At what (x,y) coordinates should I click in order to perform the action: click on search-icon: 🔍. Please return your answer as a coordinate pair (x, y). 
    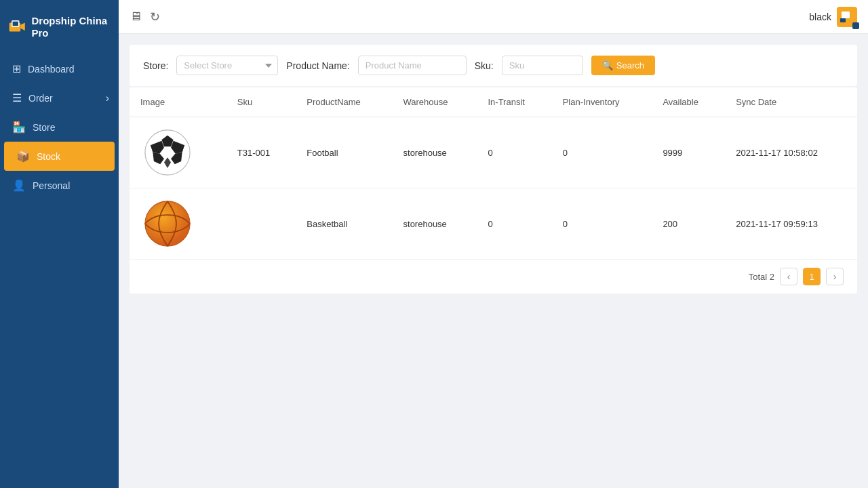
    Looking at the image, I should click on (608, 65).